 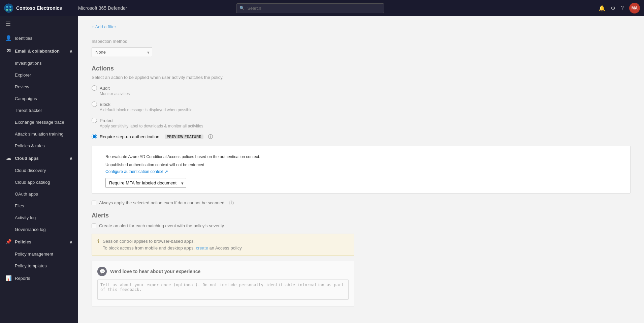 What do you see at coordinates (622, 8) in the screenshot?
I see `help-icon: ?` at bounding box center [622, 8].